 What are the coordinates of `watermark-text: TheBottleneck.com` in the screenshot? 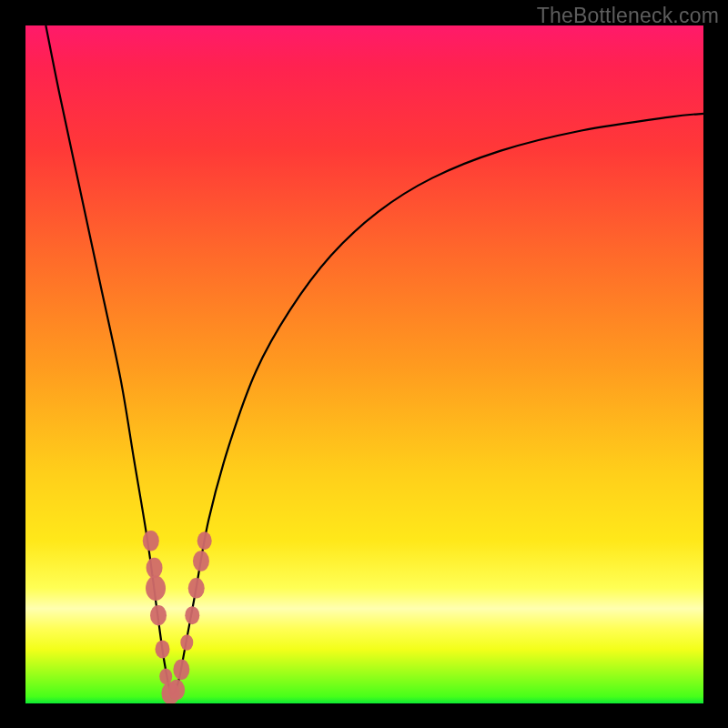 It's located at (628, 16).